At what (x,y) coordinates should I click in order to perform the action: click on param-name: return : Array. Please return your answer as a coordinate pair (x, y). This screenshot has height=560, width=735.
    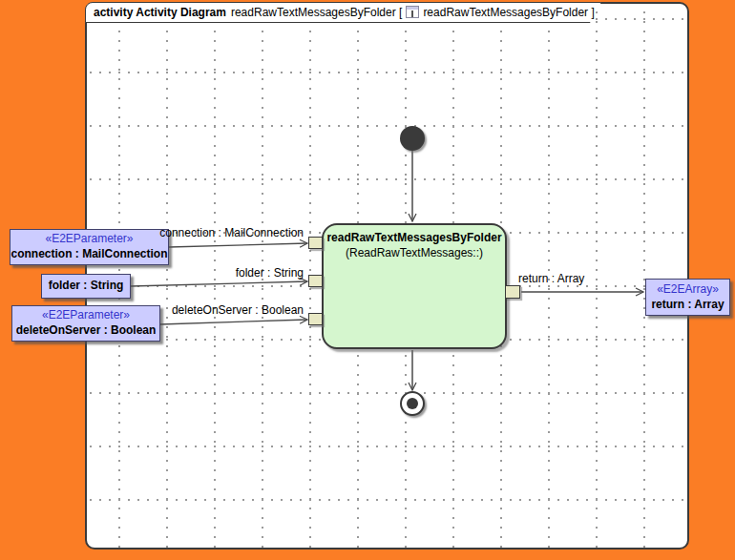
    Looking at the image, I should click on (687, 305).